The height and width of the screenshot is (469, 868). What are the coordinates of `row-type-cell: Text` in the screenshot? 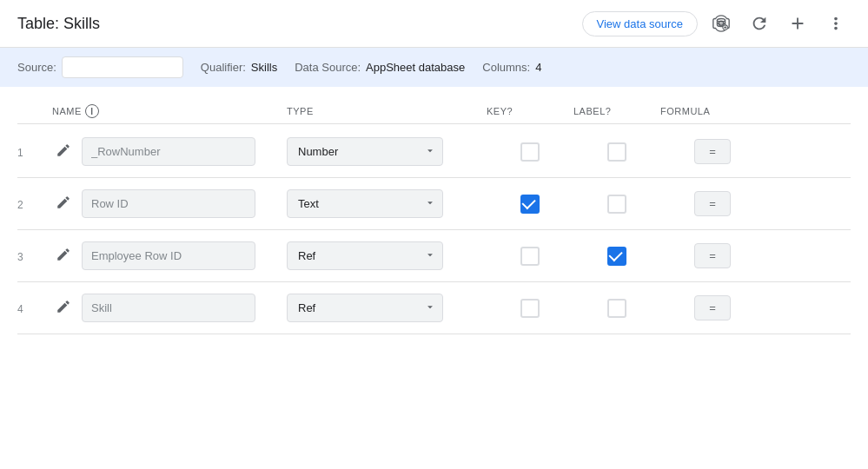 It's located at (387, 203).